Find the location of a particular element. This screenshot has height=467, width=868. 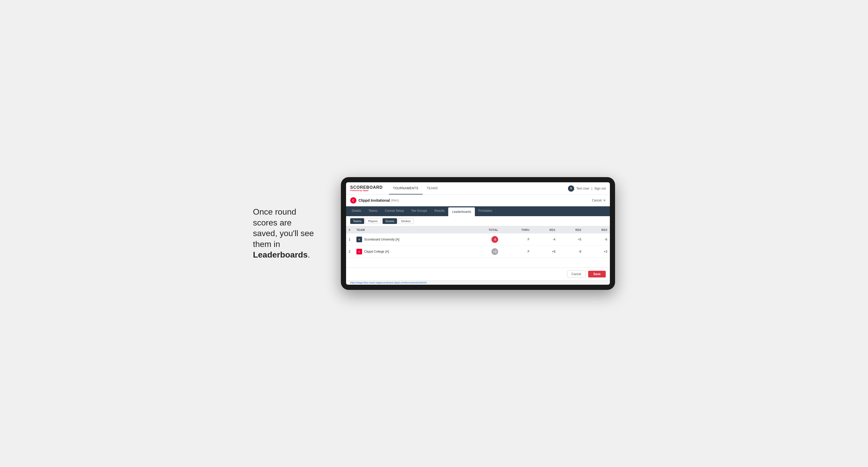

tab-leaderboards: Leaderboards is located at coordinates (462, 212).